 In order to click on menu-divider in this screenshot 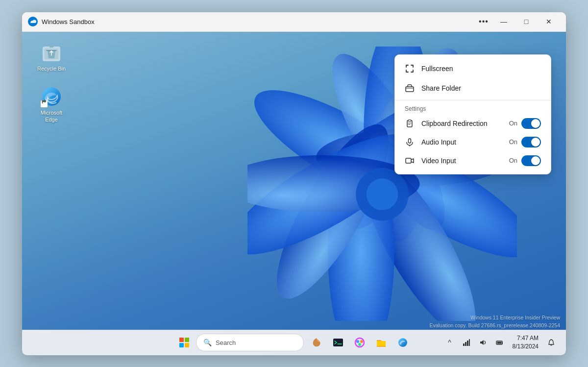, I will do `click(473, 100)`.